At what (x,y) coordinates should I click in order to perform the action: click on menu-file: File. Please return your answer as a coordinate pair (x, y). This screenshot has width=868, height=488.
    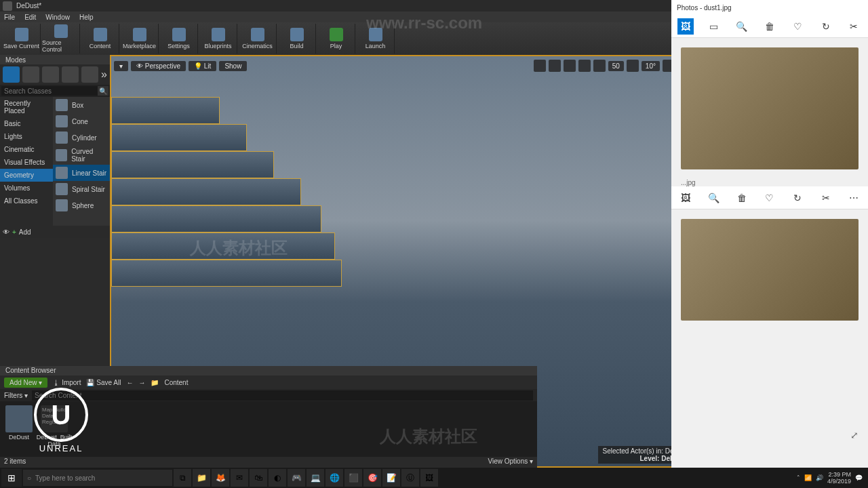
    Looking at the image, I should click on (9, 18).